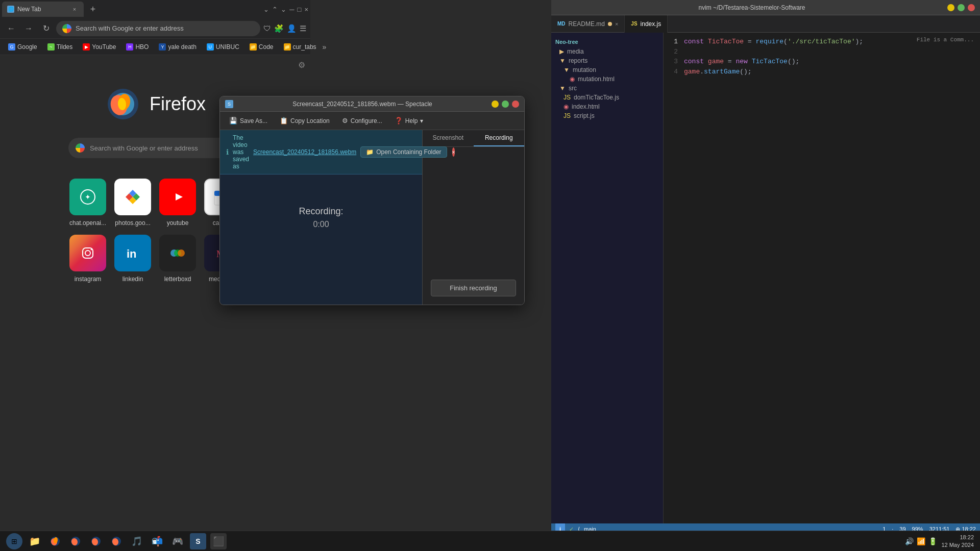 Image resolution: width=980 pixels, height=551 pixels. Describe the element at coordinates (933, 541) in the screenshot. I see `battery-icon: 🔋` at that location.